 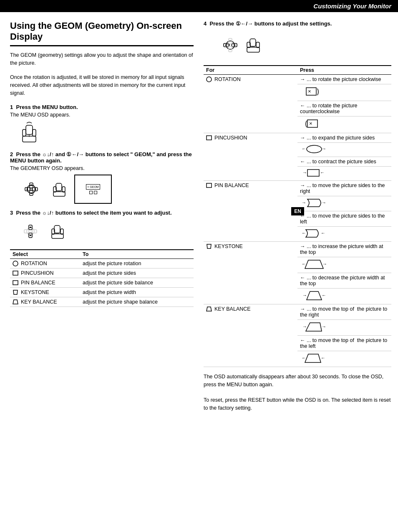 What do you see at coordinates (345, 125) in the screenshot?
I see `press-rotation-ccw-img: ×` at bounding box center [345, 125].